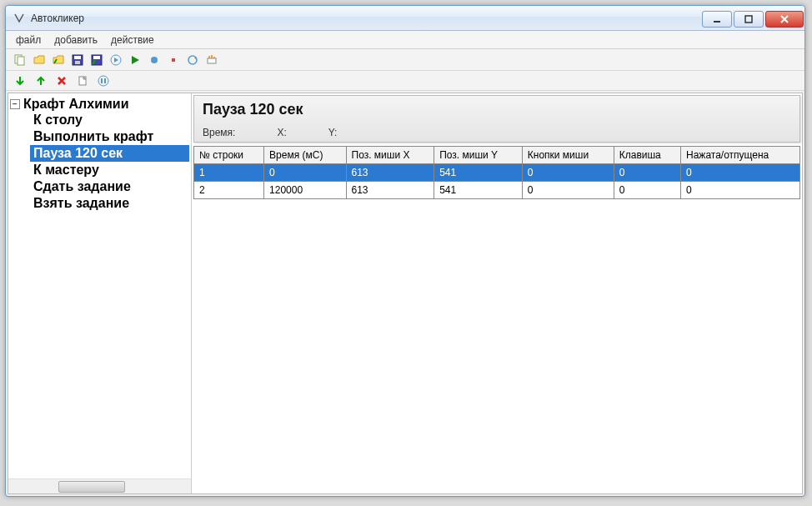 This screenshot has height=506, width=812. Describe the element at coordinates (405, 60) in the screenshot. I see `toolbar-primary` at that location.